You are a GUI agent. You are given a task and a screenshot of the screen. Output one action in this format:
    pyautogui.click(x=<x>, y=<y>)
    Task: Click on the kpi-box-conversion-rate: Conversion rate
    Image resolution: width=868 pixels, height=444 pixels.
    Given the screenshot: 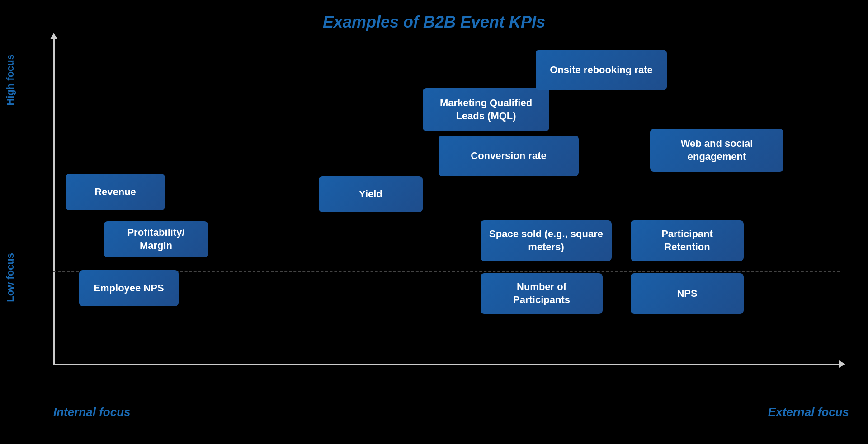 What is the action you would take?
    pyautogui.click(x=509, y=156)
    